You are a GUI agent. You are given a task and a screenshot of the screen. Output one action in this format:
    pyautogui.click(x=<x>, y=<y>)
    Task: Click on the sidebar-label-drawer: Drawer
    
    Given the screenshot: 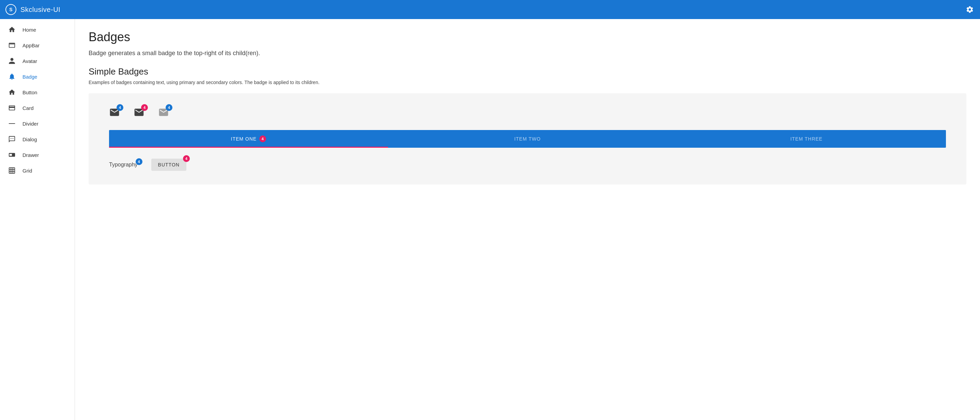 What is the action you would take?
    pyautogui.click(x=30, y=155)
    